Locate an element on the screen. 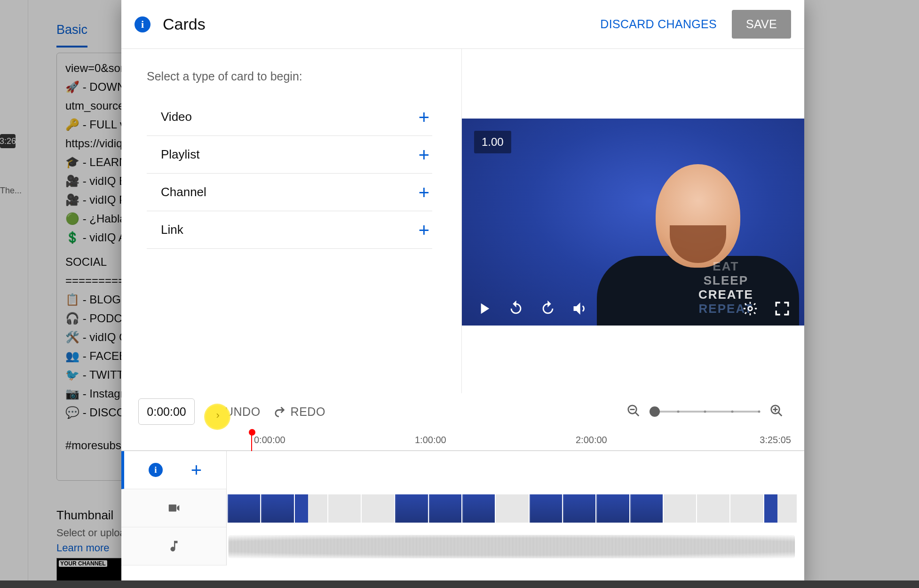  video-preview: 1.00 EAT SLEEP CREATE REPEAT is located at coordinates (633, 222).